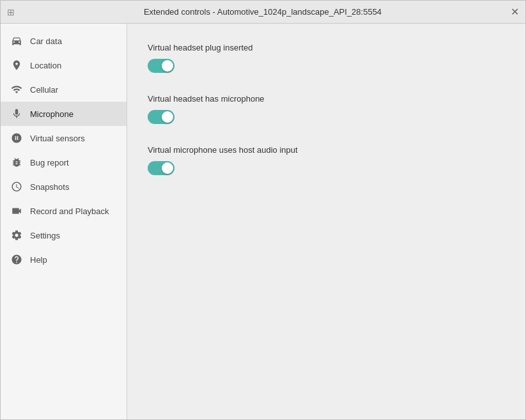 The image size is (526, 420). Describe the element at coordinates (17, 114) in the screenshot. I see `microphone-icon` at that location.